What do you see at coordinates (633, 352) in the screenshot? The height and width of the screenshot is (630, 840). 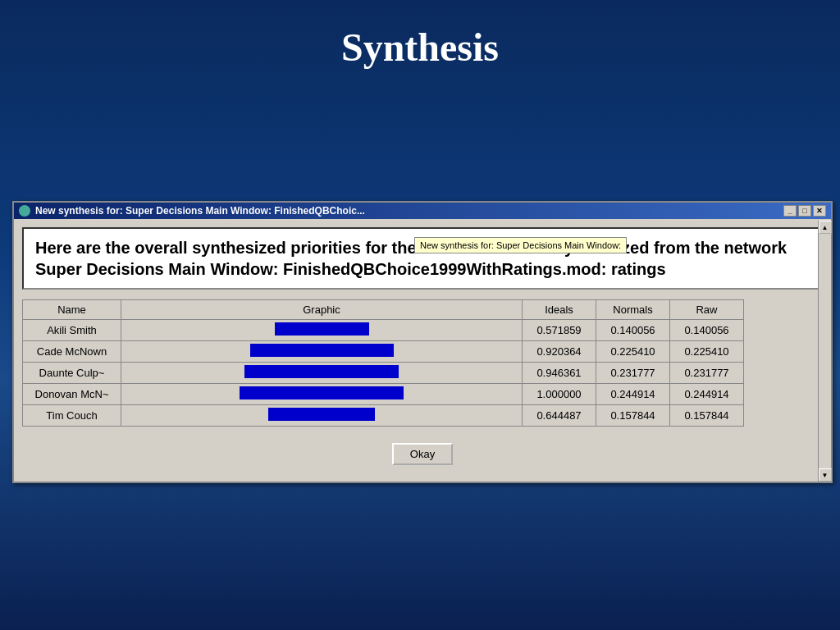 I see `cell-normals: 0.225410` at bounding box center [633, 352].